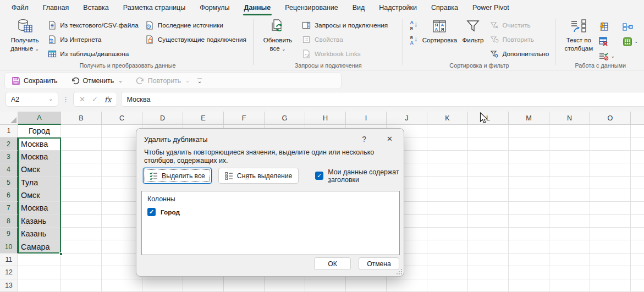 The height and width of the screenshot is (292, 644). I want to click on cell-L5, so click(488, 183).